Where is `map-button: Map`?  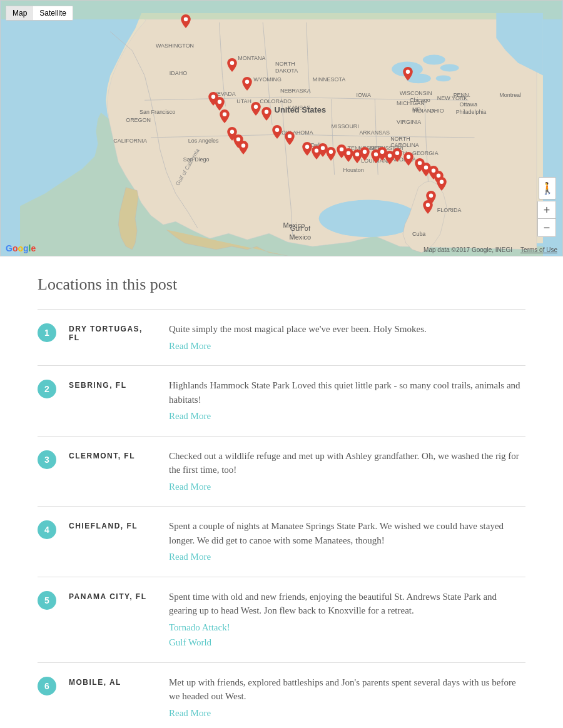 map-button: Map is located at coordinates (20, 13).